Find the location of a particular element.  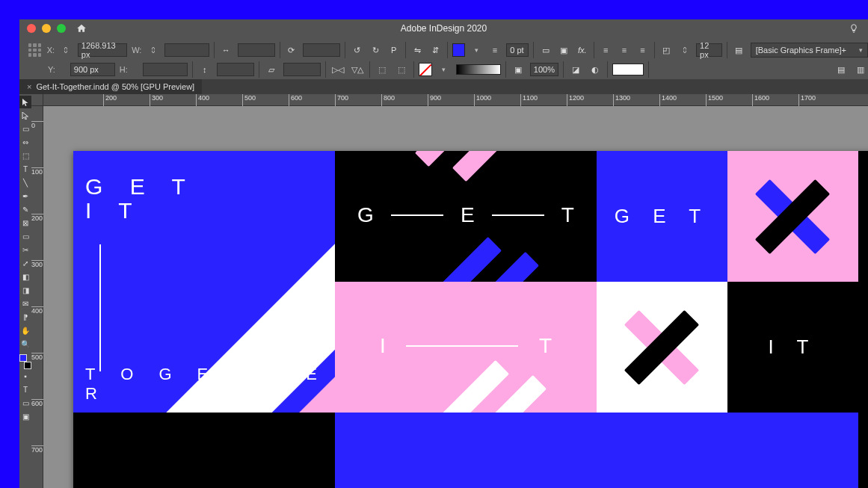

tile-x-white is located at coordinates (662, 347).